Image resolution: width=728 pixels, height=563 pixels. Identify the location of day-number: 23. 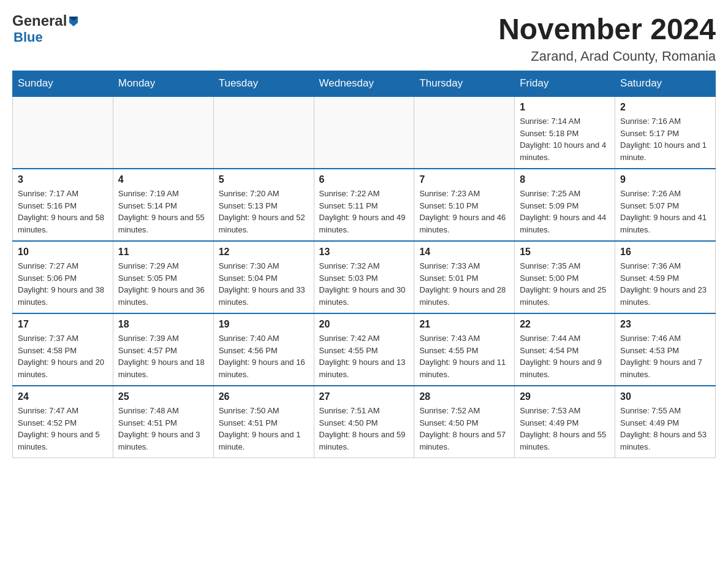
(665, 324).